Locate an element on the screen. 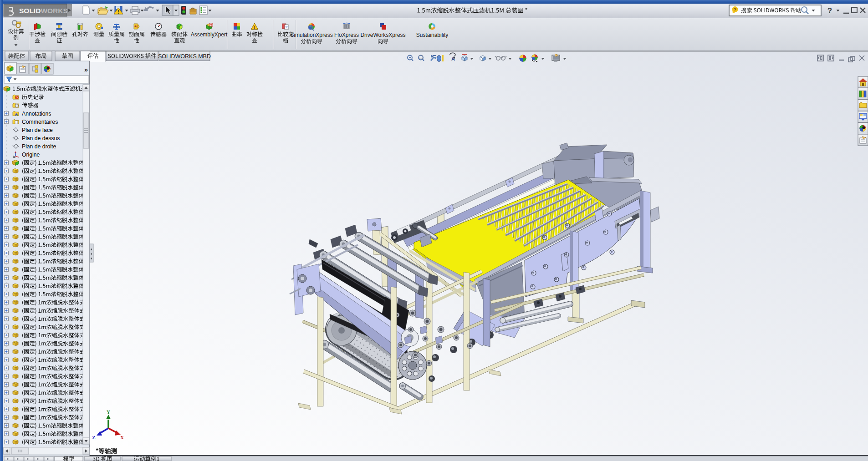 This screenshot has width=868, height=461. svg-text: DriveWorksXpress is located at coordinates (383, 35).